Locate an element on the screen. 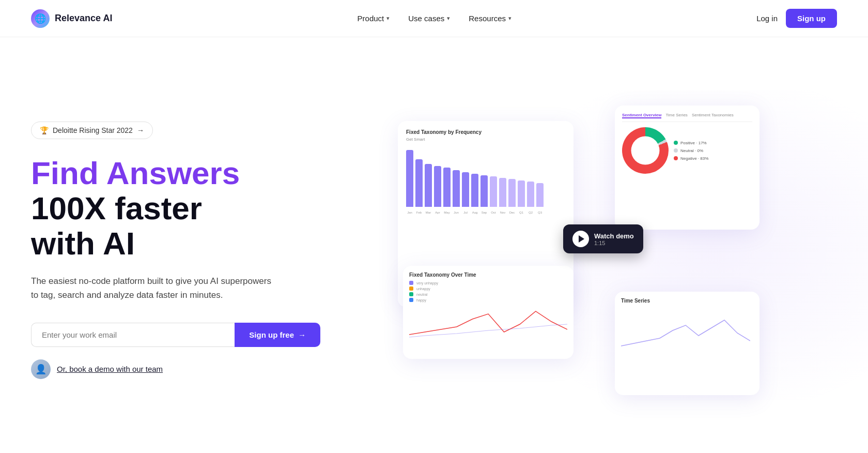  legend-positive: Positive · 17% is located at coordinates (691, 143).